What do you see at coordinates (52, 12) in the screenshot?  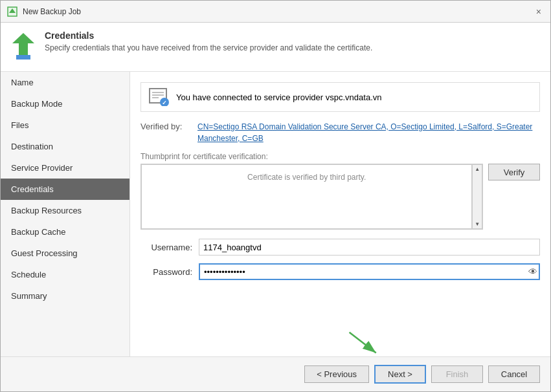 I see `window-title: New Backup Job` at bounding box center [52, 12].